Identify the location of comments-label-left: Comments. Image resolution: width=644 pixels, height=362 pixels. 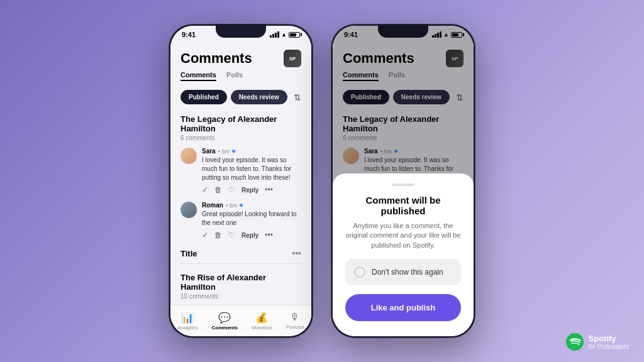
(224, 328).